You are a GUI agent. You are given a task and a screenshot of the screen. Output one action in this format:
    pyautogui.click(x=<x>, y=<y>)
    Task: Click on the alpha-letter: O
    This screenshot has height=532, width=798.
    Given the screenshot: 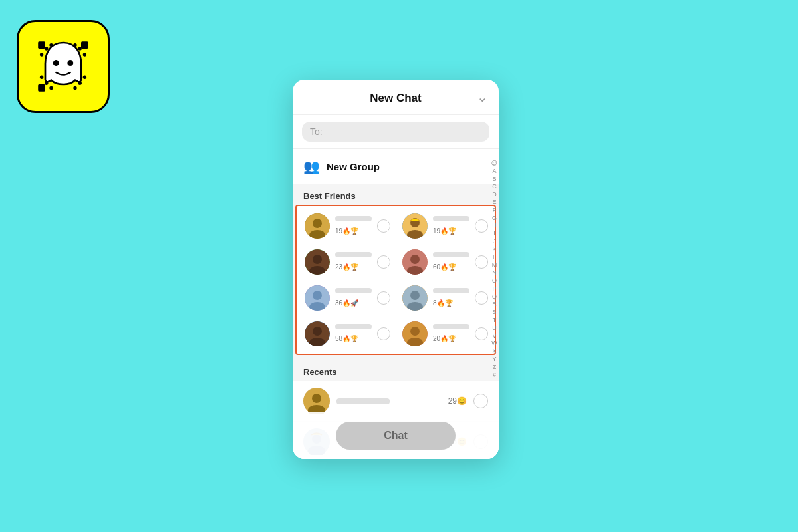 What is the action you would take?
    pyautogui.click(x=495, y=281)
    